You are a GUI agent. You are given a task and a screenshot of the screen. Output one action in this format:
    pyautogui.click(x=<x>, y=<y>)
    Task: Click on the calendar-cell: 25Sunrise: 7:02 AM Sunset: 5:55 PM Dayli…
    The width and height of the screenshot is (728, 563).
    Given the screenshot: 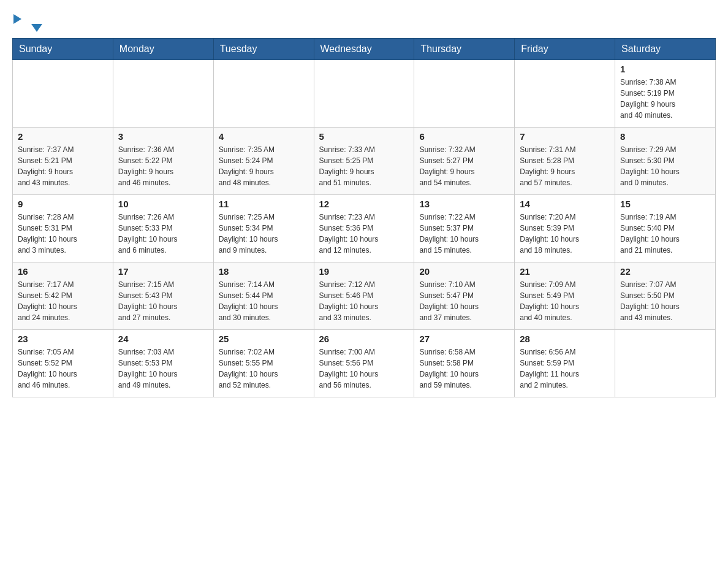 What is the action you would take?
    pyautogui.click(x=264, y=364)
    